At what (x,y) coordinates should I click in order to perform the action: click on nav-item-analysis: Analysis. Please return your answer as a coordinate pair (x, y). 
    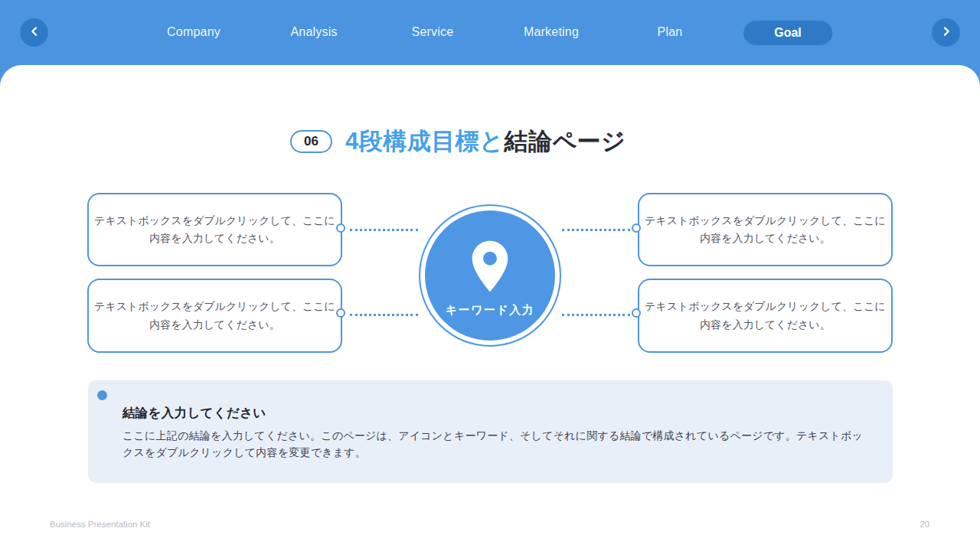
    Looking at the image, I should click on (314, 32).